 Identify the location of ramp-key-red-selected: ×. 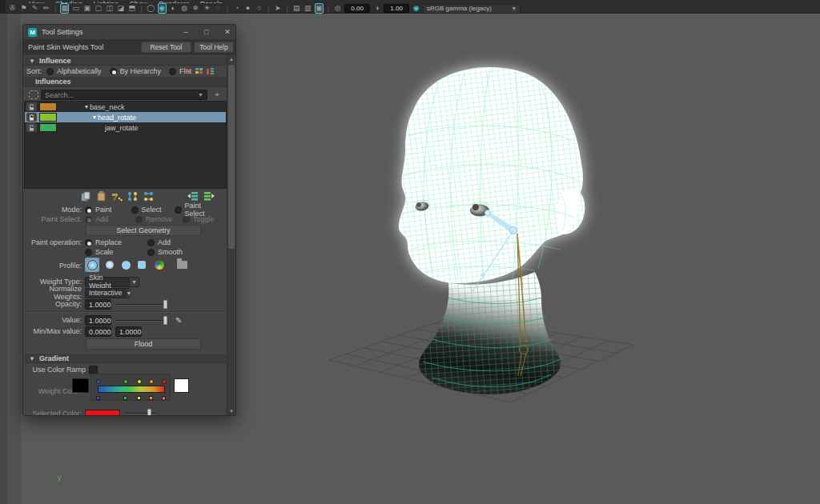
(163, 398).